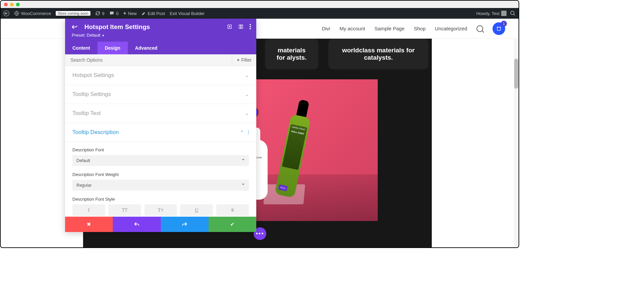 The height and width of the screenshot is (306, 644). Describe the element at coordinates (130, 13) in the screenshot. I see `new-link: + New` at that location.